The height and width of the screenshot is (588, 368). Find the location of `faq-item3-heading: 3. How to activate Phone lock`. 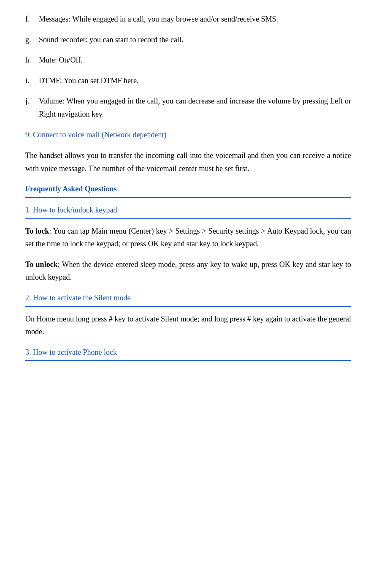

faq-item3-heading: 3. How to activate Phone lock is located at coordinates (188, 354).